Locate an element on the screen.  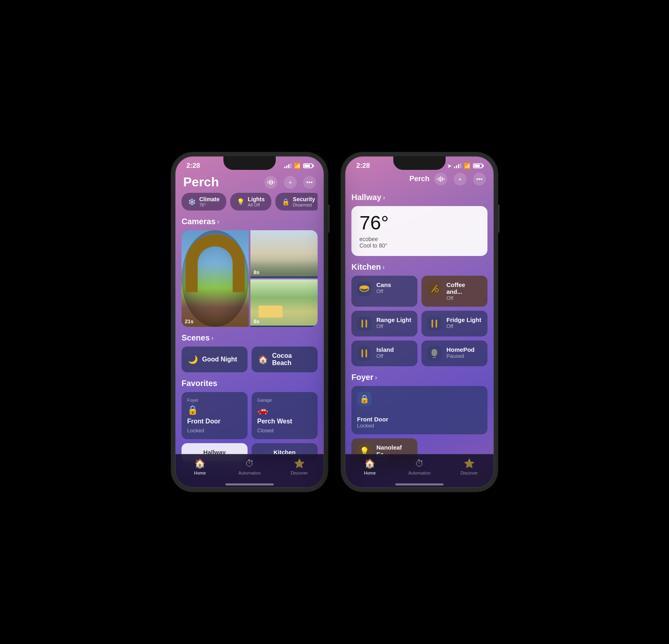
island-icon-wrap is located at coordinates (364, 353).